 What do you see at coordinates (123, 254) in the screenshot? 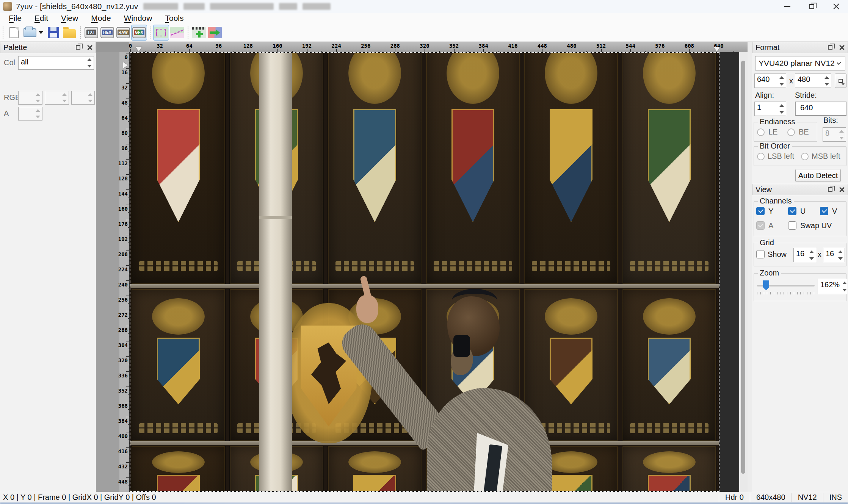
I see `v-ruler-label: 208` at bounding box center [123, 254].